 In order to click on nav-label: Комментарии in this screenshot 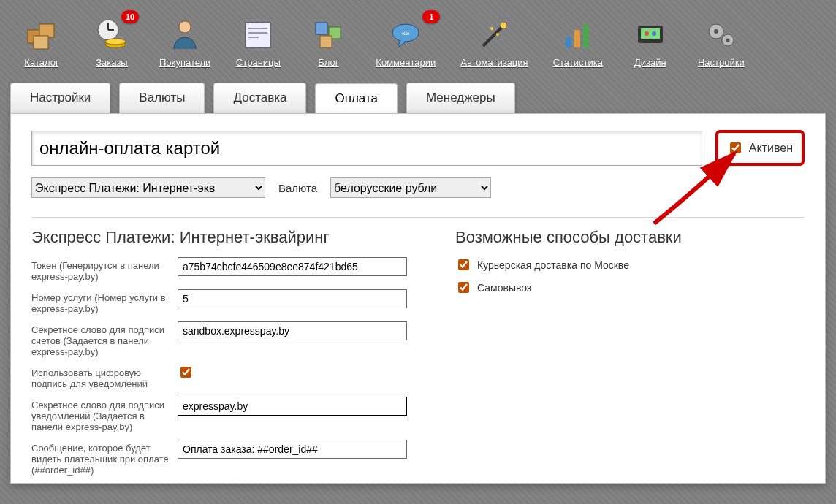, I will do `click(406, 63)`.